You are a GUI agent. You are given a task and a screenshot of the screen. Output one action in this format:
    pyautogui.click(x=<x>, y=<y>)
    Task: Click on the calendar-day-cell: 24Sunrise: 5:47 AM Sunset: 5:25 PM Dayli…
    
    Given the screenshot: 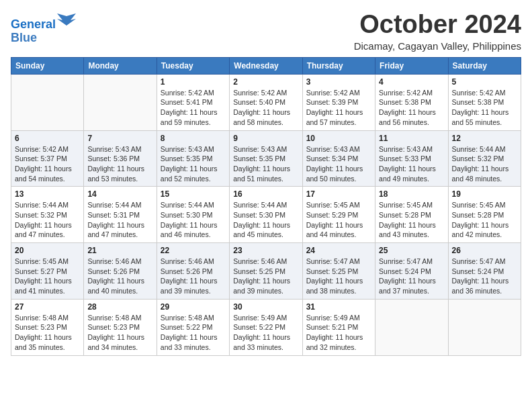 What is the action you would take?
    pyautogui.click(x=339, y=271)
    